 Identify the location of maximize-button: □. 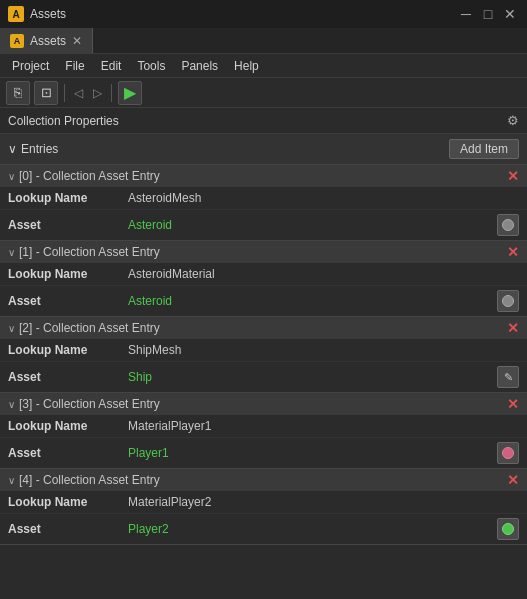
(488, 14).